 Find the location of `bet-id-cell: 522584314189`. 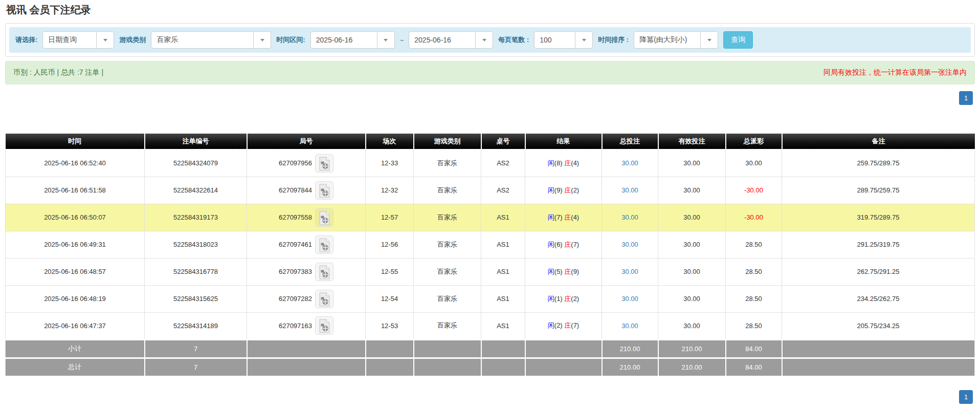

bet-id-cell: 522584314189 is located at coordinates (196, 326).